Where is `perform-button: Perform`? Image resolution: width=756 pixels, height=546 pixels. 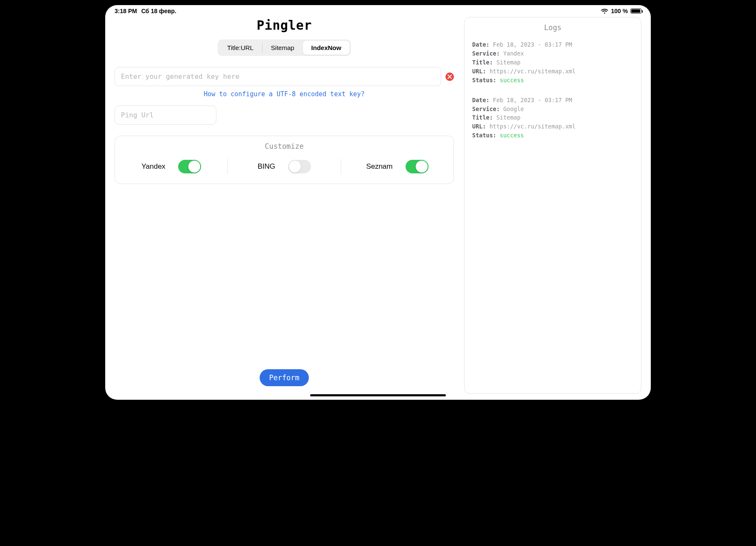 perform-button: Perform is located at coordinates (284, 378).